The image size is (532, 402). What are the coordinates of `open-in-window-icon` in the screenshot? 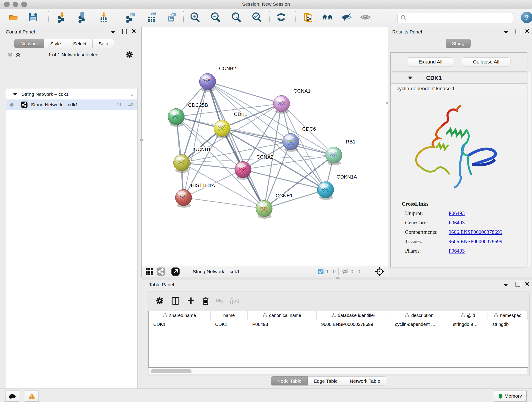 It's located at (176, 272).